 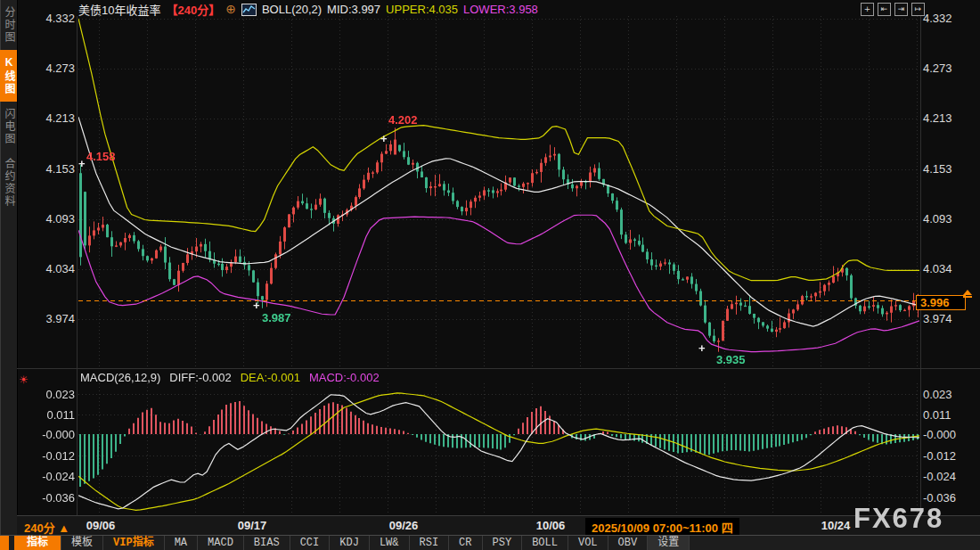 What do you see at coordinates (53, 319) in the screenshot?
I see `price-tick-left: 3.974` at bounding box center [53, 319].